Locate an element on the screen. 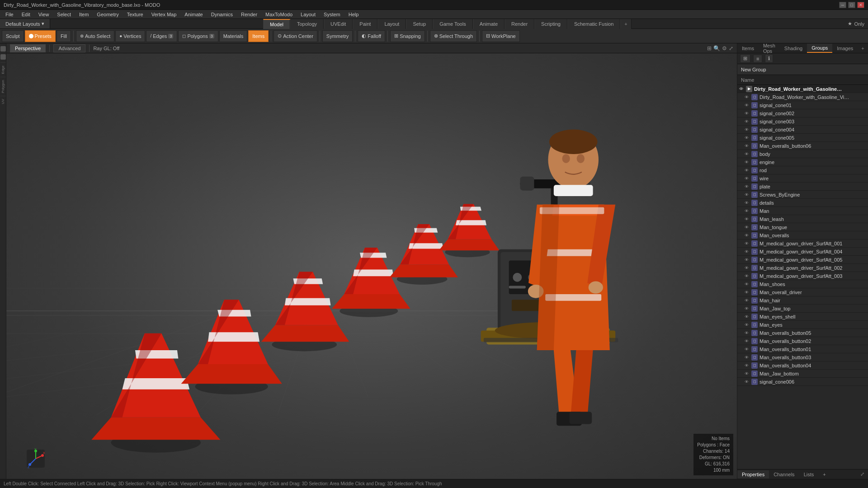 The image size is (868, 488). tab-setup: Setup is located at coordinates (420, 24).